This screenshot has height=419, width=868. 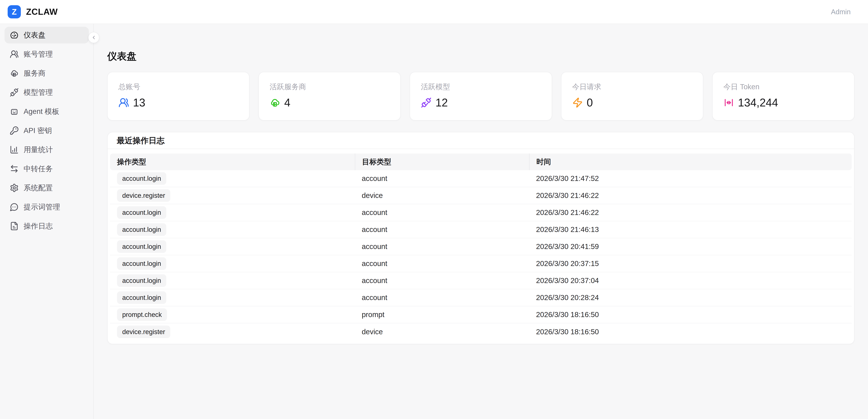 What do you see at coordinates (14, 207) in the screenshot?
I see `message-dots-icon` at bounding box center [14, 207].